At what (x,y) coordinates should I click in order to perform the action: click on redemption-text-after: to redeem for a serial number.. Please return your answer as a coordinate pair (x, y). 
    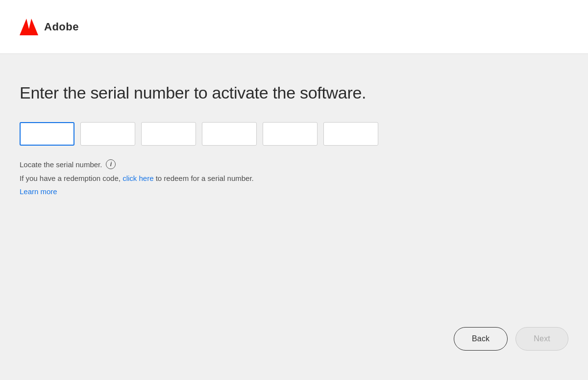
    Looking at the image, I should click on (205, 178).